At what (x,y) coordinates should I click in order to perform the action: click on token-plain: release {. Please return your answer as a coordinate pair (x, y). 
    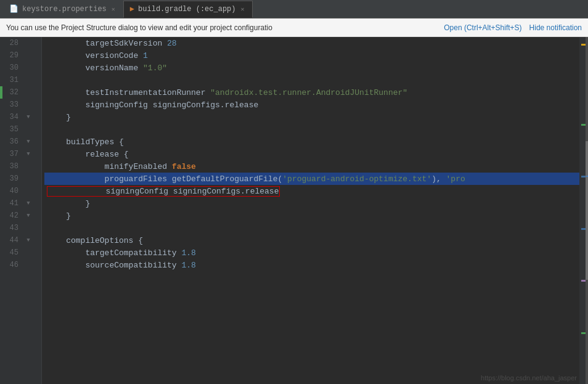
    Looking at the image, I should click on (88, 154).